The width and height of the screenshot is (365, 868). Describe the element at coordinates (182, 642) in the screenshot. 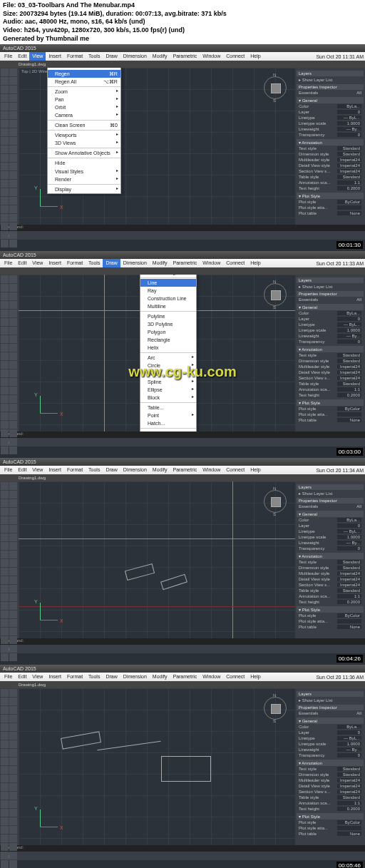

I see `command-line: Command:` at that location.